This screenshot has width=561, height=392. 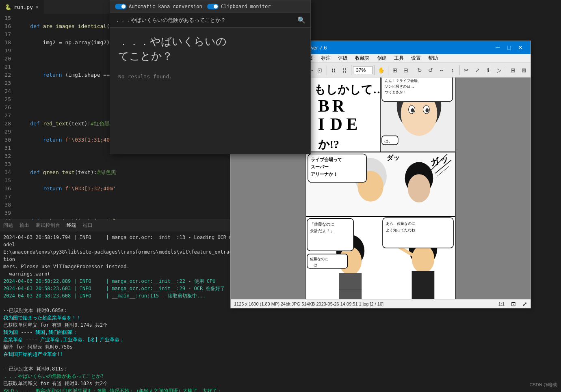 I want to click on panel-tabs: 问题 输出 调试控制台 终端 端口, so click(x=118, y=226).